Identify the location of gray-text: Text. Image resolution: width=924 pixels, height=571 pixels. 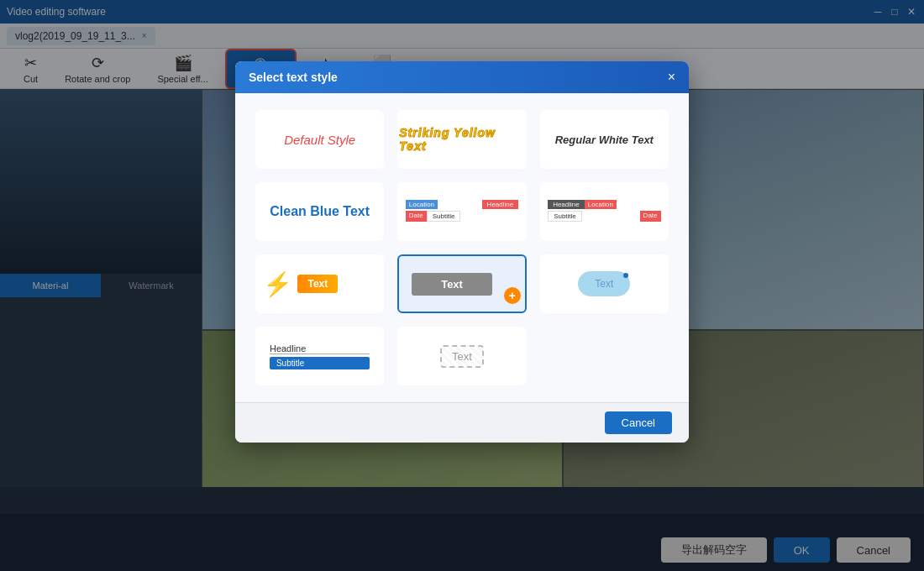
(452, 284).